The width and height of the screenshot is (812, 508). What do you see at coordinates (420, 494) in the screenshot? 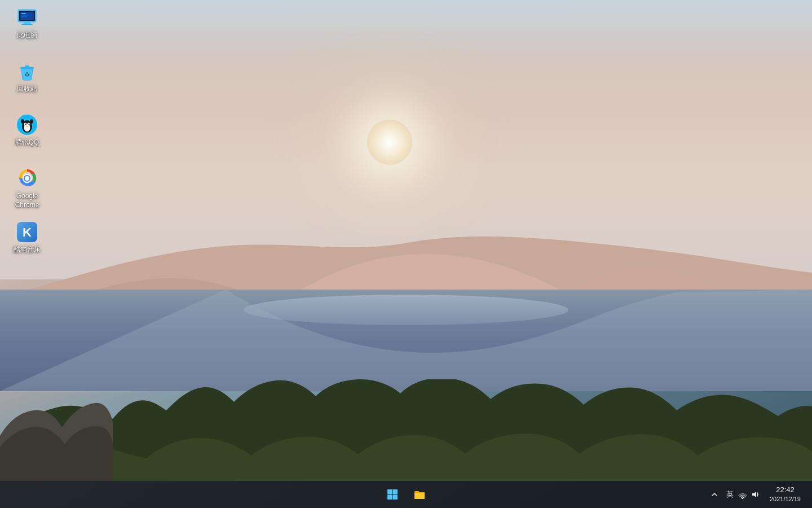
I see `file-explorer-button` at bounding box center [420, 494].